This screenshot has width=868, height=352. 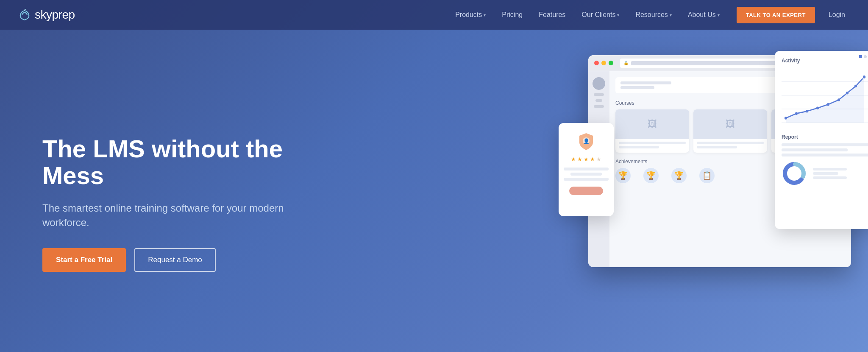 What do you see at coordinates (434, 15) in the screenshot?
I see `navbar: skyprep Products ▾ Pricing Features Our …` at bounding box center [434, 15].